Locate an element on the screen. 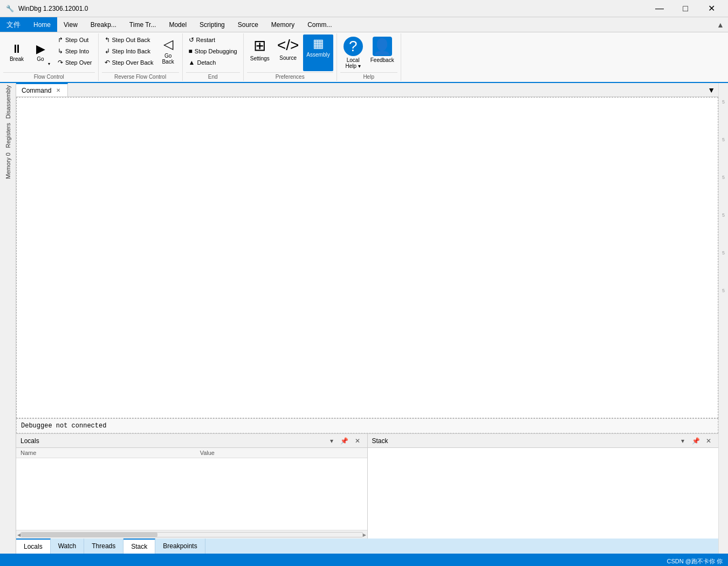  step-into-back-button: ↲ Step Into Back is located at coordinates (129, 51).